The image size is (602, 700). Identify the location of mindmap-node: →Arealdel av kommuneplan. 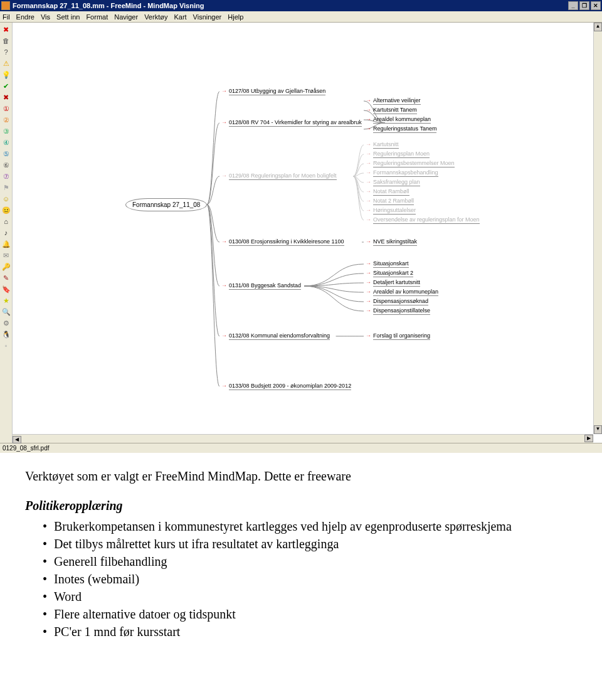
(402, 292).